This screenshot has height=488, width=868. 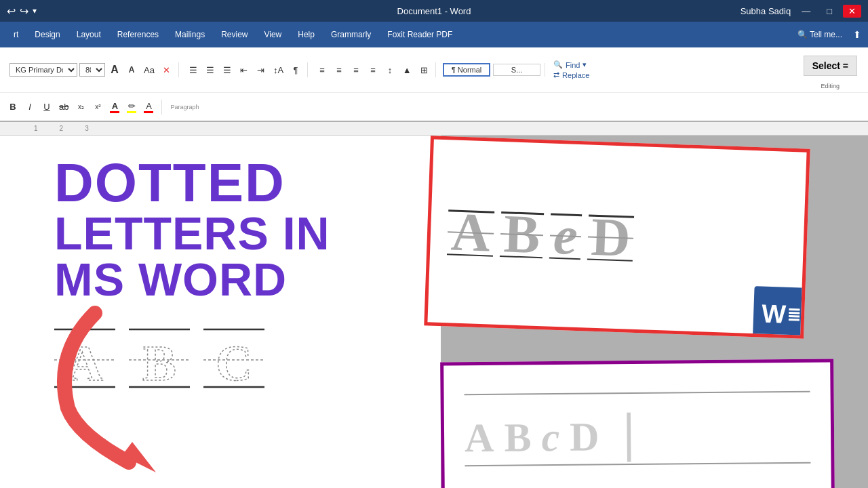 What do you see at coordinates (92, 70) in the screenshot?
I see `font-size-select: 80` at bounding box center [92, 70].